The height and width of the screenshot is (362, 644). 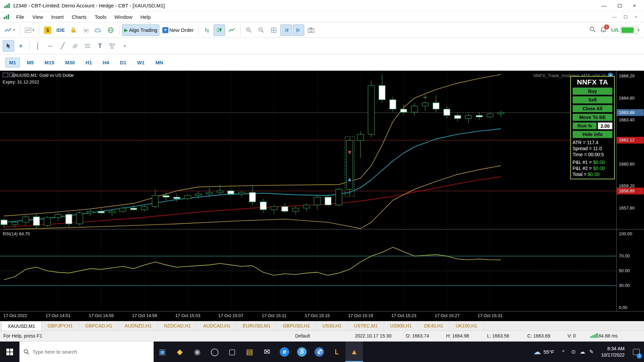 I want to click on vertical-line-button: │, so click(x=38, y=46).